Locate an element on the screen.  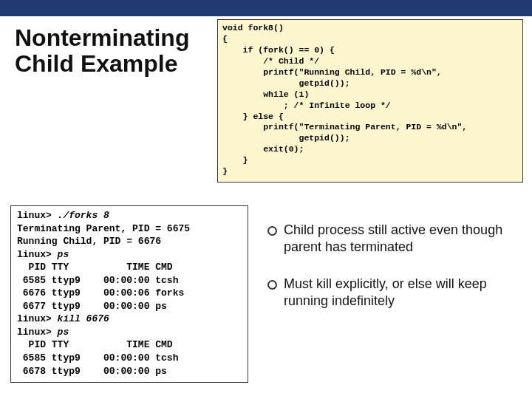
cmd: kill 6676 is located at coordinates (83, 319).